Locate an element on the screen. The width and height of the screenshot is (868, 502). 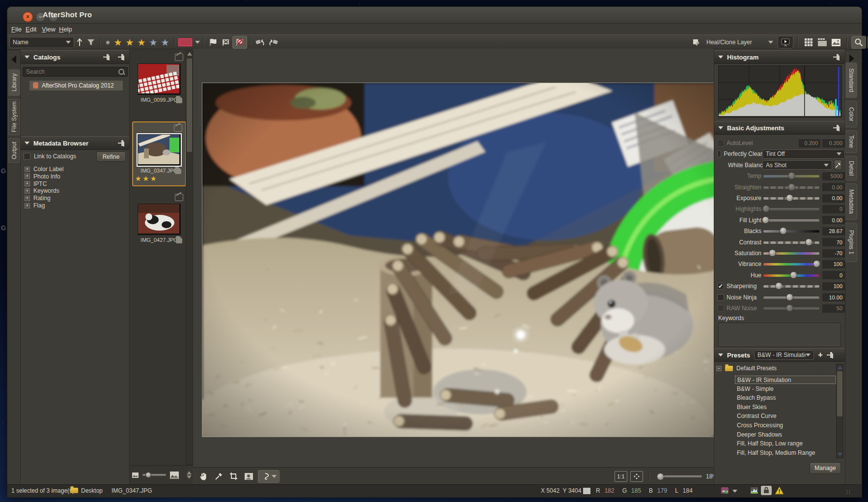
rotate-right-icon is located at coordinates (273, 42).